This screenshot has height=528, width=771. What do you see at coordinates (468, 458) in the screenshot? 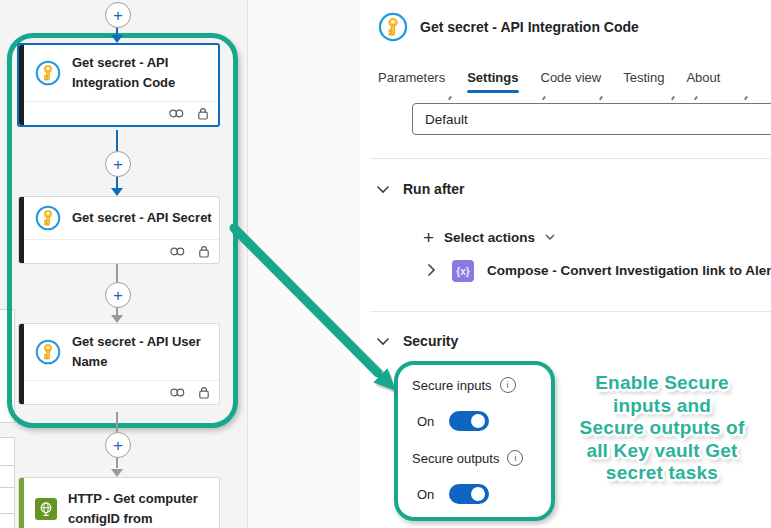
I see `secure-outputs-row: Secure outputs i` at bounding box center [468, 458].